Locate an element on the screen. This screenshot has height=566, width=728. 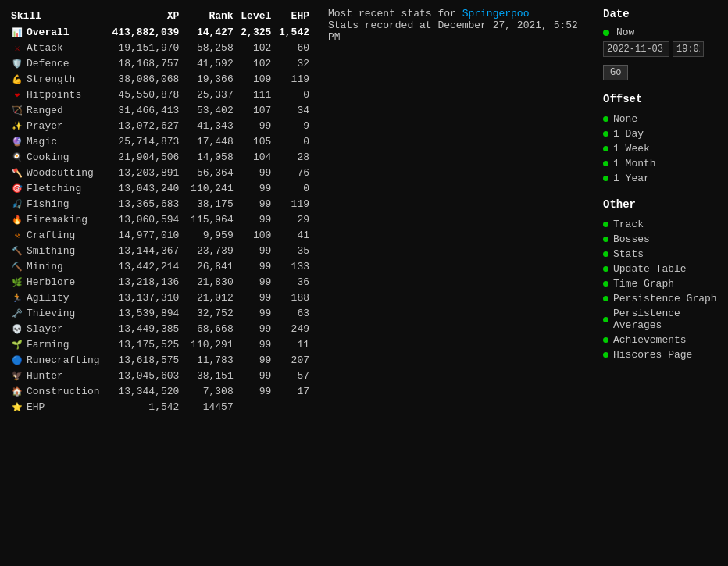
skill-label: Herblore is located at coordinates (51, 283).